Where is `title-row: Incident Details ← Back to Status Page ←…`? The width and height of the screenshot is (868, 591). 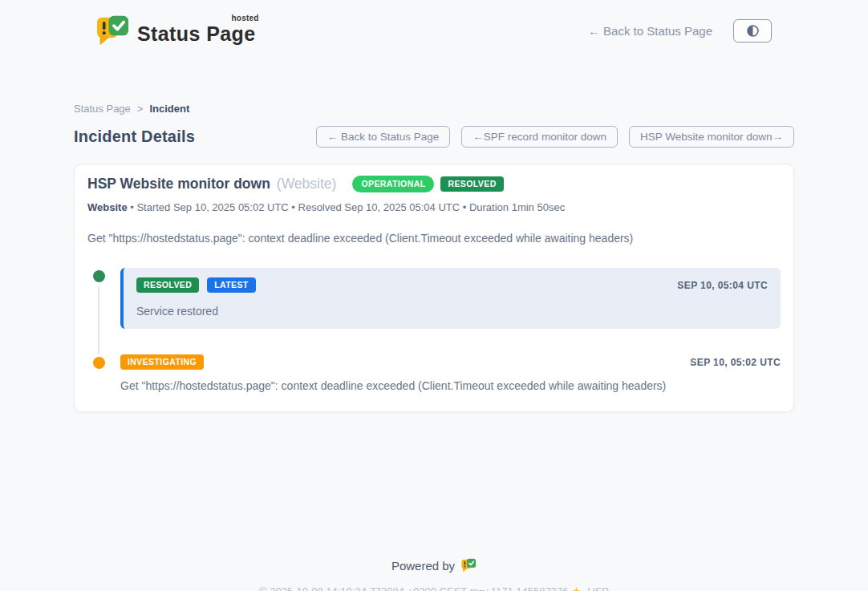
title-row: Incident Details ← Back to Status Page ←… is located at coordinates (434, 136).